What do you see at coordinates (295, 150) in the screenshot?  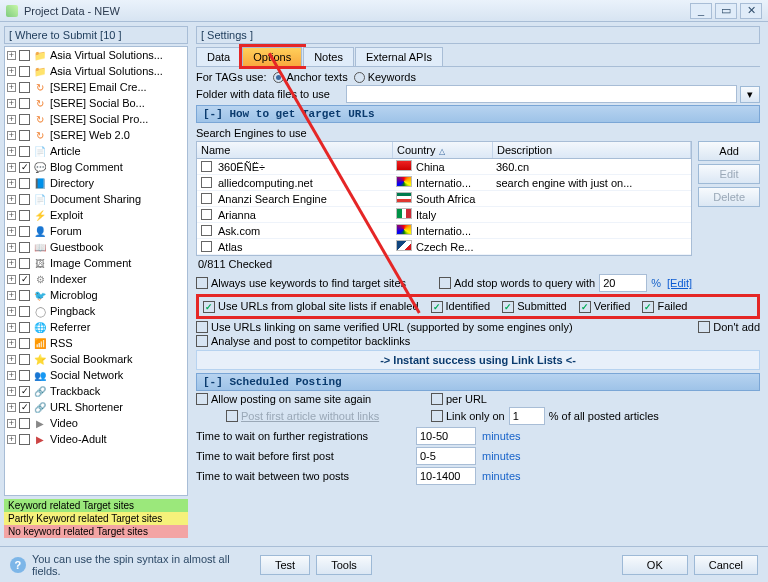 I see `col-name: Name` at bounding box center [295, 150].